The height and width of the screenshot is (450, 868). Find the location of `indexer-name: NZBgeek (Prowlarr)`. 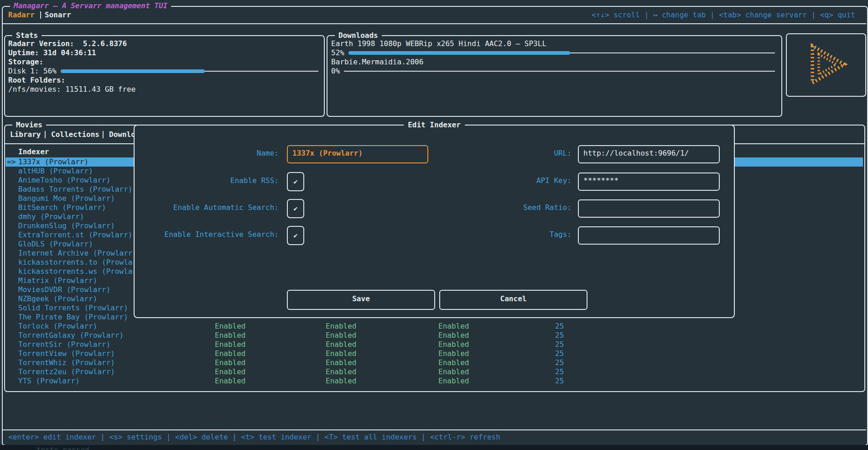

indexer-name: NZBgeek (Prowlarr) is located at coordinates (57, 299).